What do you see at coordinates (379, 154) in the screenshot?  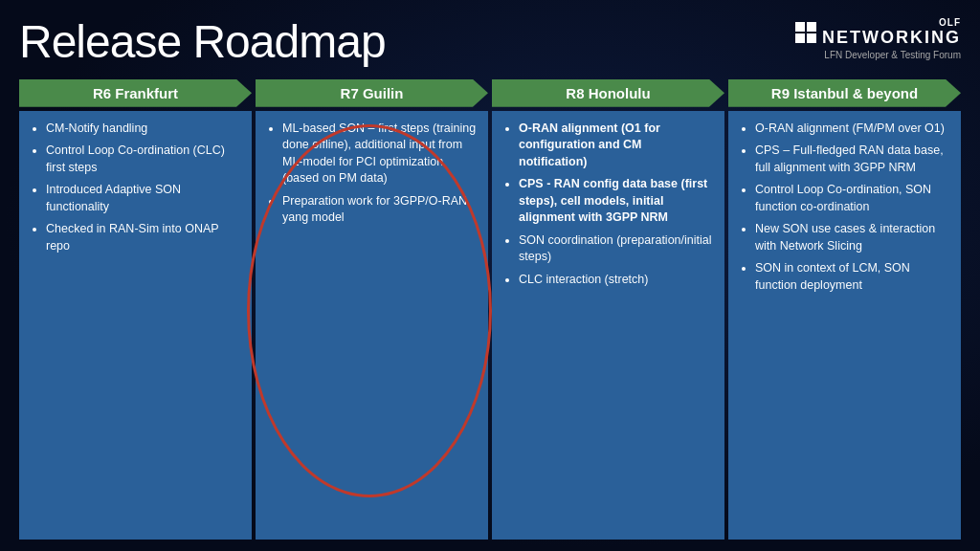 I see `list-item: ML-based SON – first steps (training don…` at bounding box center [379, 154].